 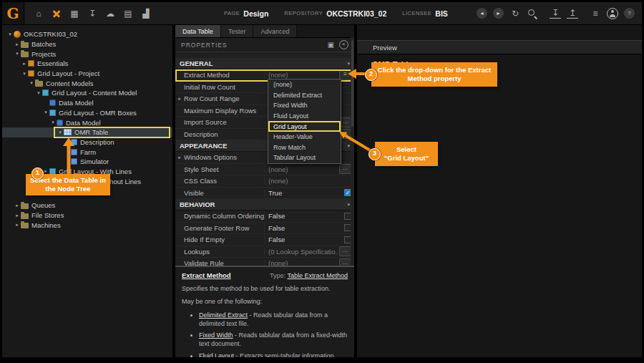 What do you see at coordinates (223, 315) in the screenshot?
I see `help-link: Delimited Extract` at bounding box center [223, 315].